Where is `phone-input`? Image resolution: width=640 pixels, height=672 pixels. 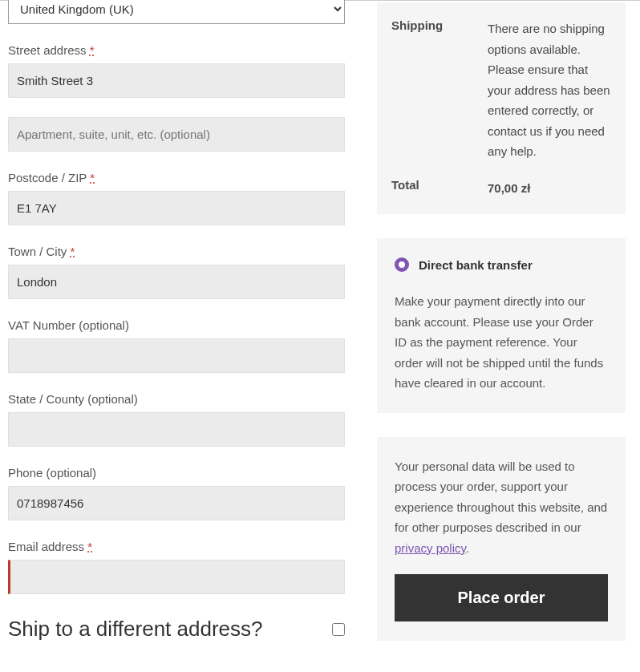 phone-input is located at coordinates (176, 504).